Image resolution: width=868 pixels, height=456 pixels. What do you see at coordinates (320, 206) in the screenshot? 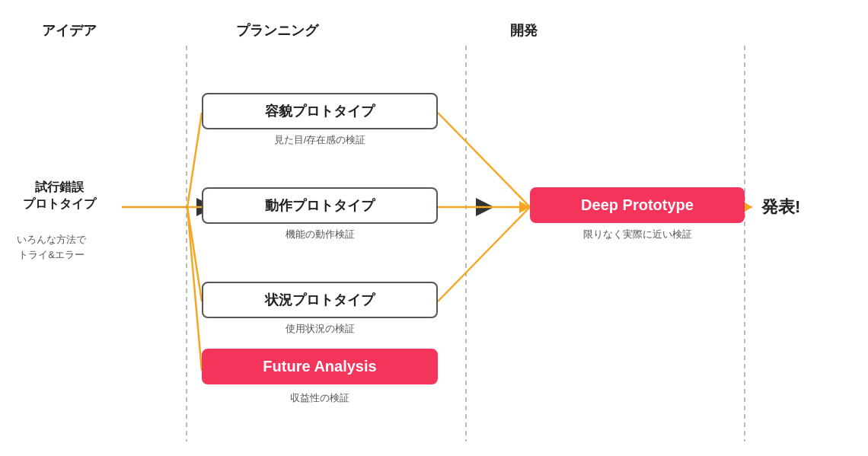
I see `proto-box-motion: 動作プロトタイプ` at bounding box center [320, 206].